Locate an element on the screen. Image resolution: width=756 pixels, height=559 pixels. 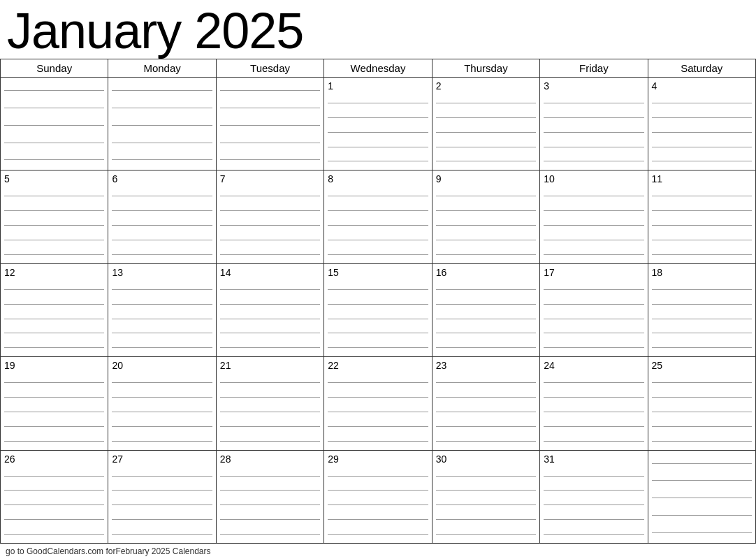
day-header: Tuesday is located at coordinates (270, 68).